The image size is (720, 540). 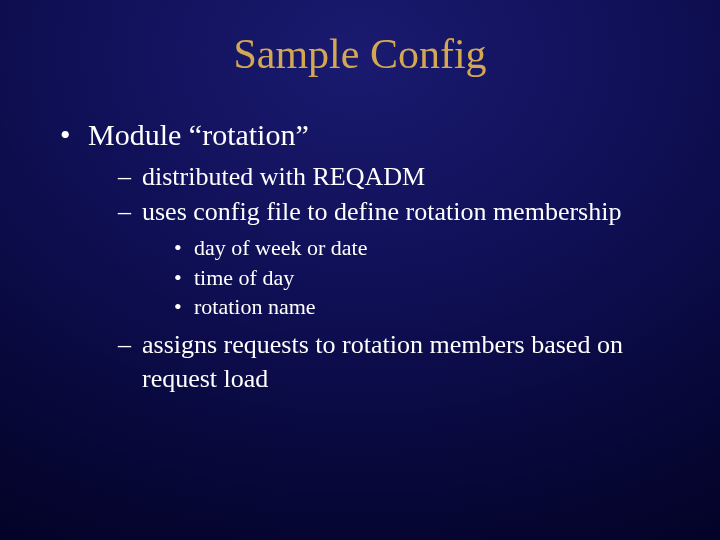 I want to click on bullet-text: uses config file to define rotation memb…, so click(x=382, y=212).